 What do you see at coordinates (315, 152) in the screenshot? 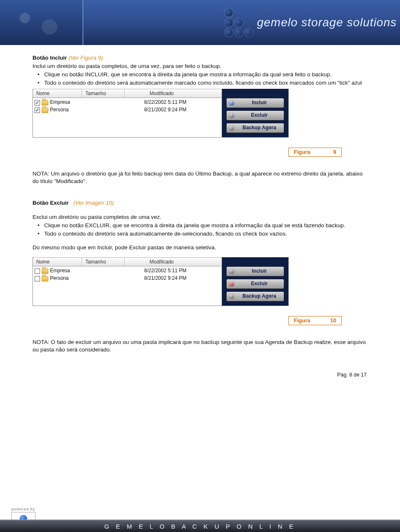
I see `figura-9-label: Figura9` at bounding box center [315, 152].